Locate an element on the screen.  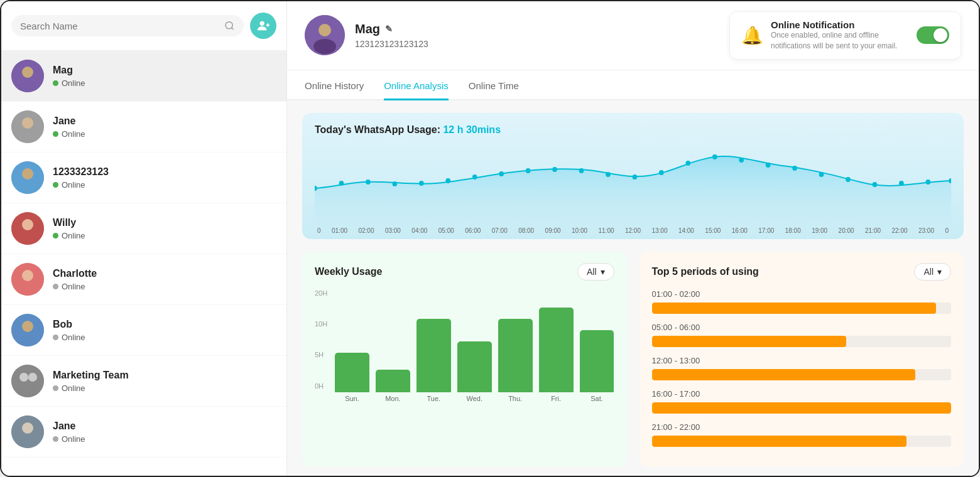
x-label: 12:00 is located at coordinates (633, 231).